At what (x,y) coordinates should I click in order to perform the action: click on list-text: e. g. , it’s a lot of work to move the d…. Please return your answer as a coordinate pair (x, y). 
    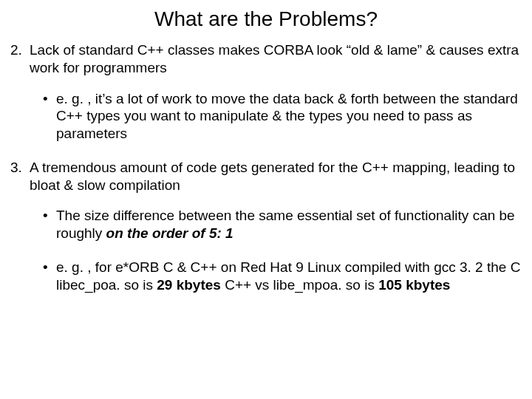
    Looking at the image, I should click on (289, 117).